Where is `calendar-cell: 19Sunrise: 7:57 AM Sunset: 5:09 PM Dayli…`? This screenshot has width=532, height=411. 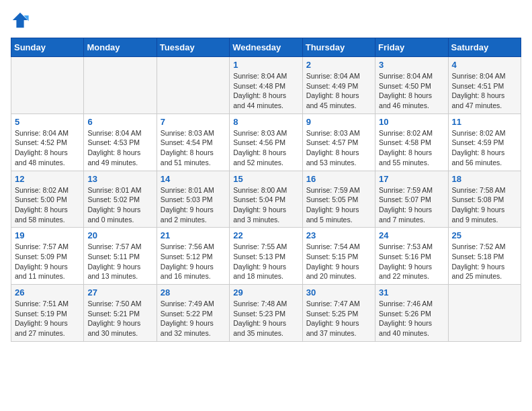
calendar-cell: 19Sunrise: 7:57 AM Sunset: 5:09 PM Dayli… is located at coordinates (48, 257).